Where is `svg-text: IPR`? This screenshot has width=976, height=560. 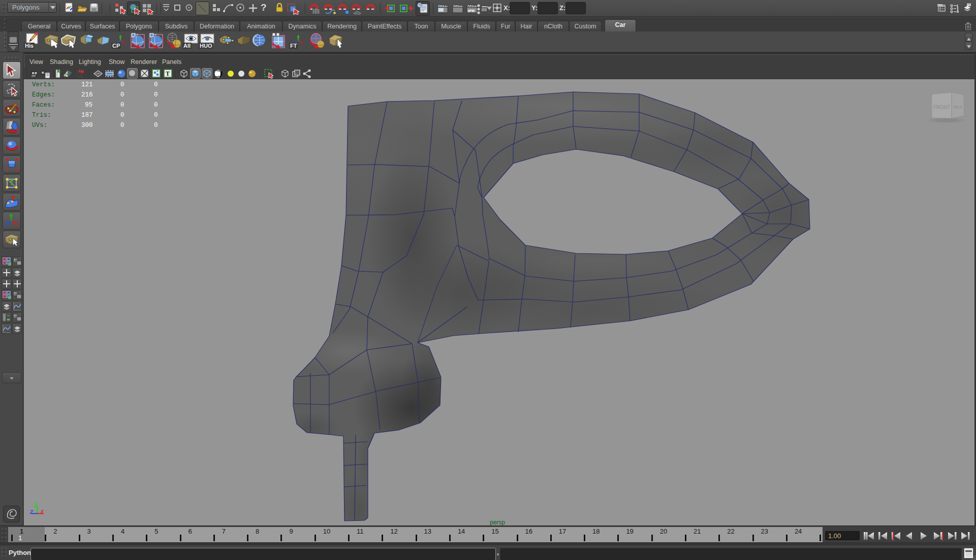
svg-text: IPR is located at coordinates (471, 11).